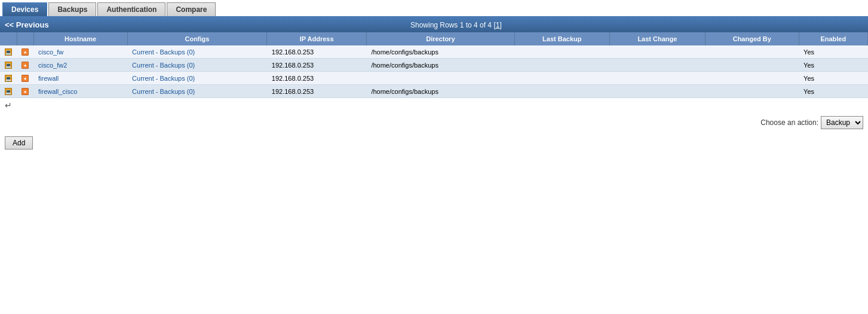  What do you see at coordinates (842, 123) in the screenshot?
I see `action-select: Backup Delete Enable Disable` at bounding box center [842, 123].